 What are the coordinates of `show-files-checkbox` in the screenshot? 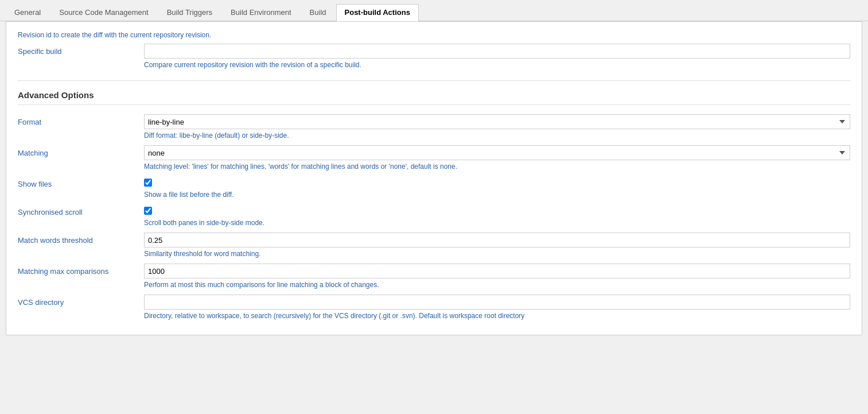 It's located at (148, 183).